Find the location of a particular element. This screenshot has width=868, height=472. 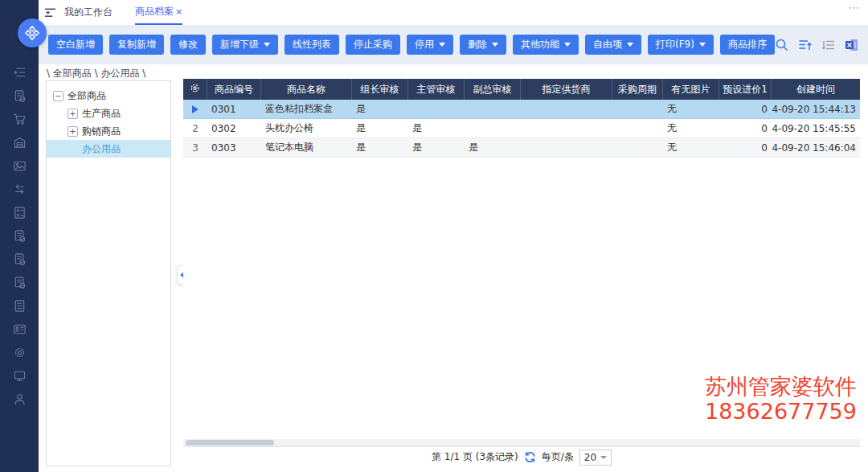

table-row: 30303笔记本电脑是是是无02024-09-20 15:46:04 is located at coordinates (522, 148).